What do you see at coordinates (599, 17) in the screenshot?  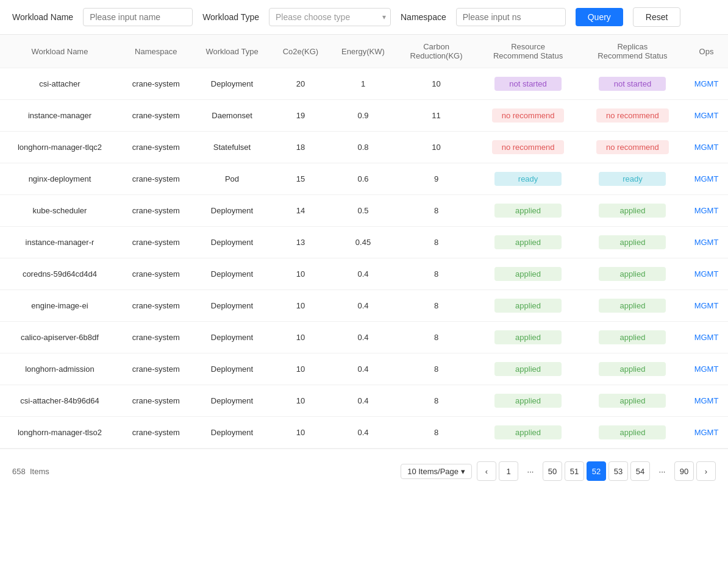 I see `query-button: Query` at bounding box center [599, 17].